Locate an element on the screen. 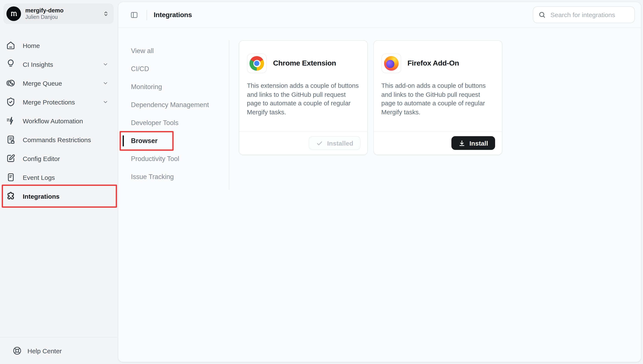 The image size is (643, 364). help-center-link: Help Center is located at coordinates (45, 350).